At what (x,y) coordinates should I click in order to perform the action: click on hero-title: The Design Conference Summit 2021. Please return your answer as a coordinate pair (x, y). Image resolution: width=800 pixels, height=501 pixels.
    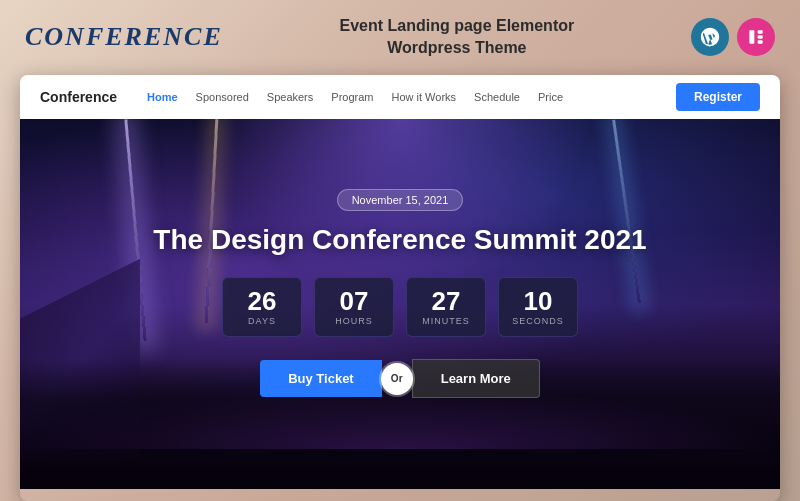
    Looking at the image, I should click on (400, 240).